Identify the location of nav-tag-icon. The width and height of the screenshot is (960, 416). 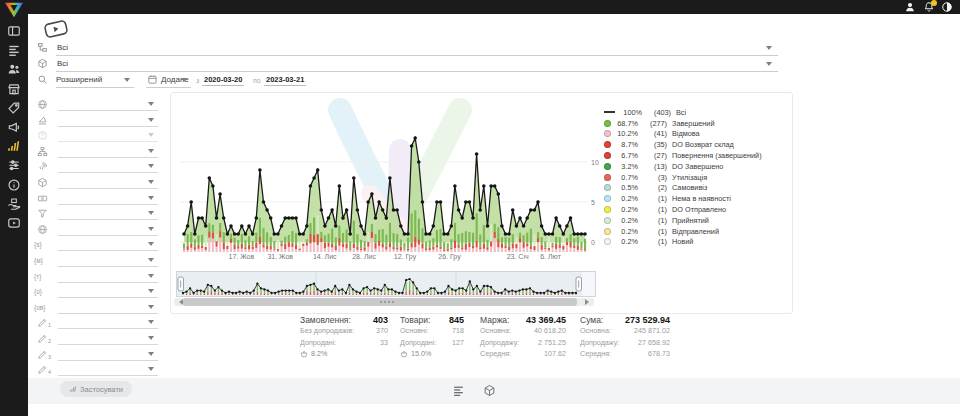
(14, 108).